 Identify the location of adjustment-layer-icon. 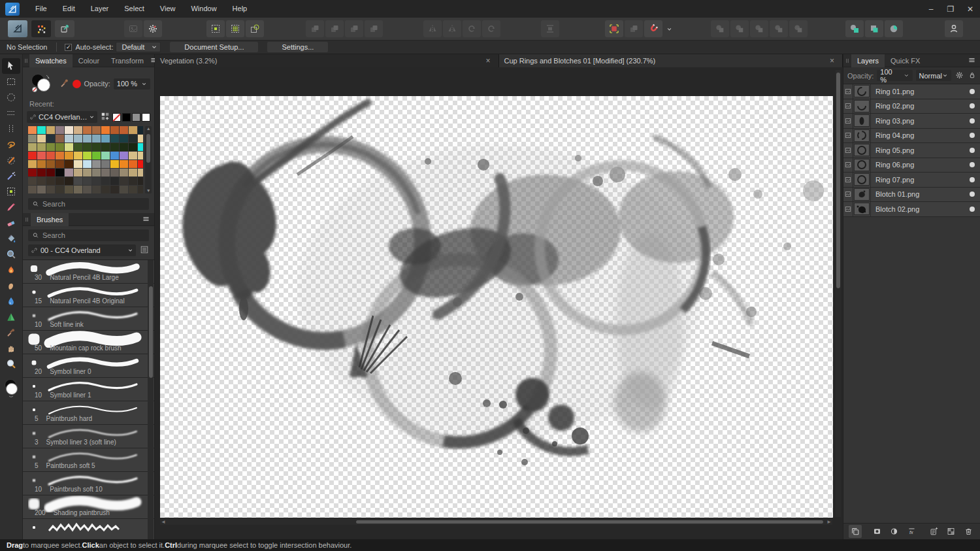
(894, 531).